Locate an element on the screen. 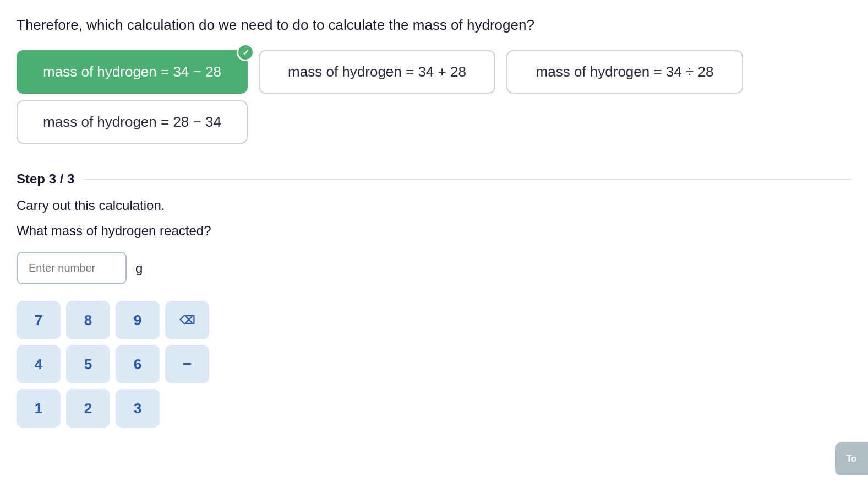 The height and width of the screenshot is (492, 868). step-divider: Step 3 / 3 is located at coordinates (434, 179).